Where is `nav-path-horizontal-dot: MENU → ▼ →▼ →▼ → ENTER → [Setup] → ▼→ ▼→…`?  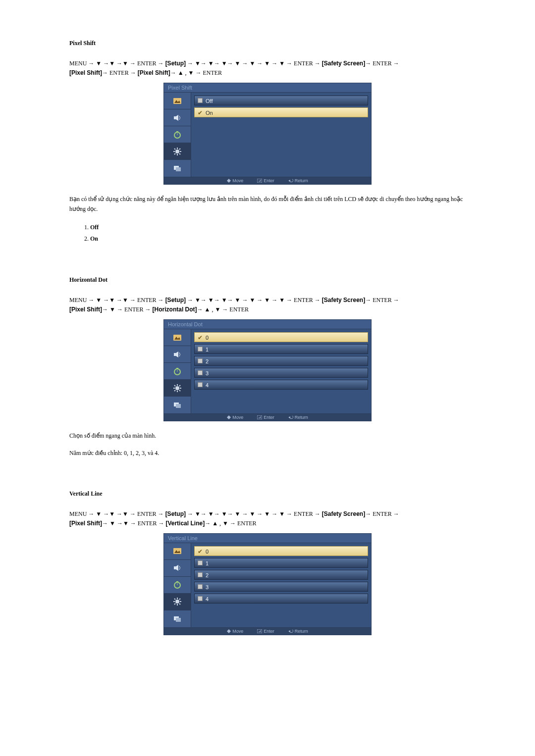 nav-path-horizontal-dot: MENU → ▼ →▼ →▼ → ENTER → [Setup] → ▼→ ▼→… is located at coordinates (268, 305).